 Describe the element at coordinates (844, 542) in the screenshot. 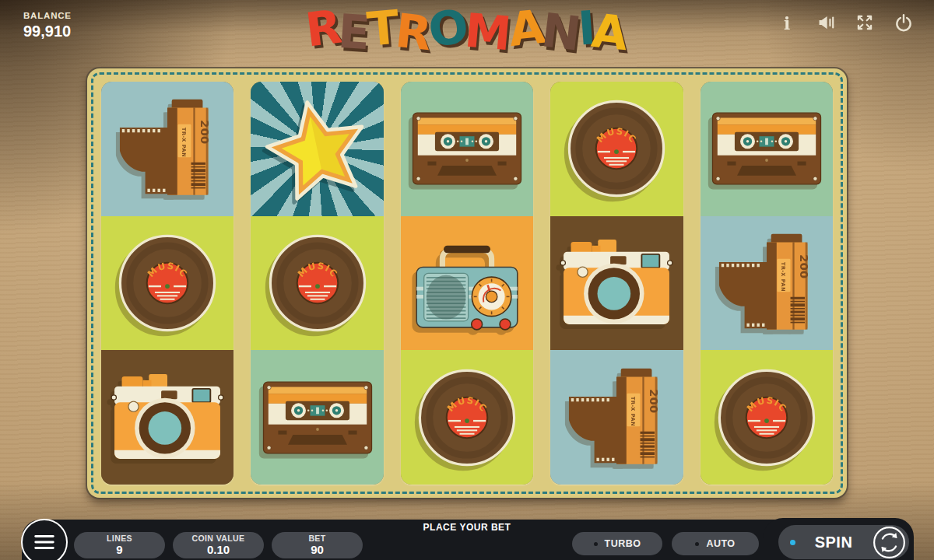

I see `spin-button: SPIN` at that location.